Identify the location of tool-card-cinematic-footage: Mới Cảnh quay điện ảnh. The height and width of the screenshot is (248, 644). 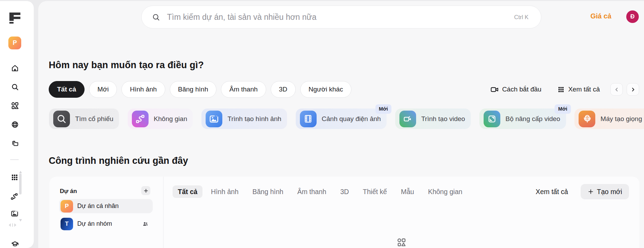
(341, 119).